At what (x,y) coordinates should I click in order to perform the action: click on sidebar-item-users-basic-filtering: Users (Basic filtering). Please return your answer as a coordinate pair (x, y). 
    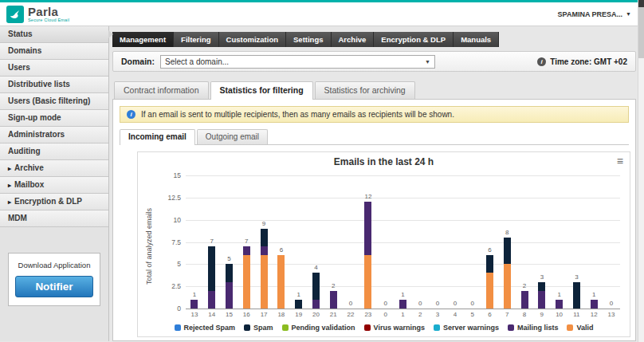
    Looking at the image, I should click on (54, 102).